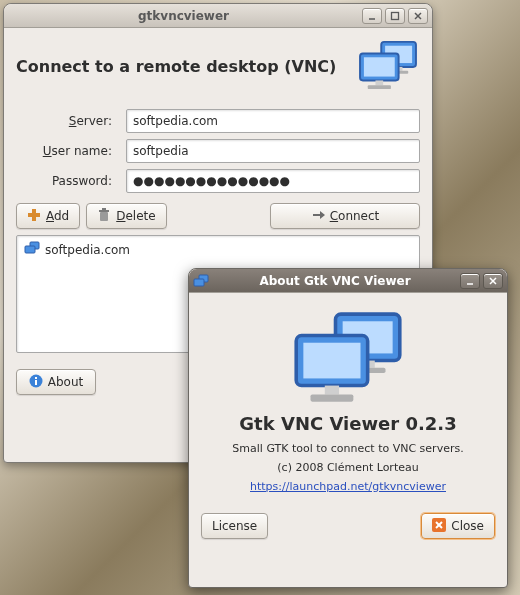 Image resolution: width=520 pixels, height=595 pixels. What do you see at coordinates (335, 281) in the screenshot?
I see `about-window-title: About Gtk VNC Viewer` at bounding box center [335, 281].